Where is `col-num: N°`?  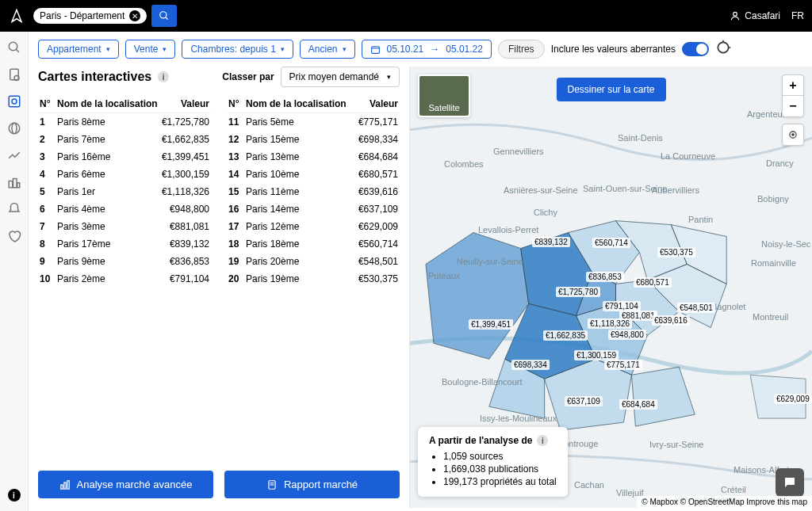
col-num: N° is located at coordinates (236, 105).